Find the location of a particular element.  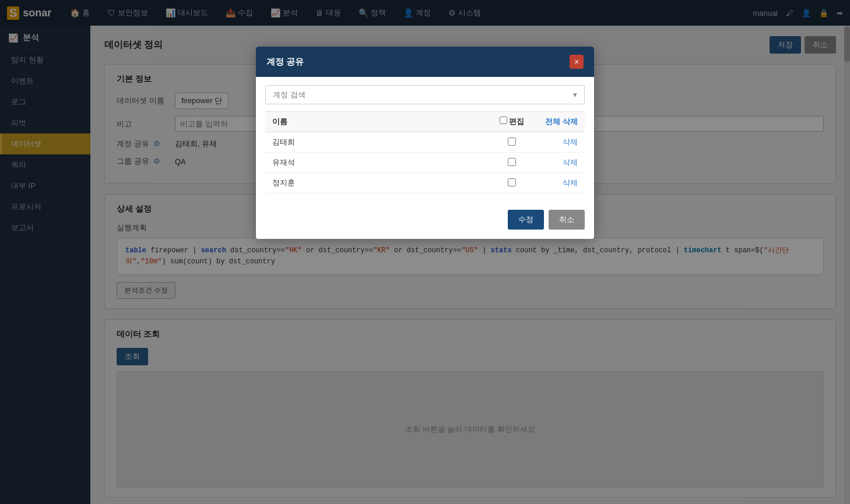

edit-all-checkbox is located at coordinates (504, 120).